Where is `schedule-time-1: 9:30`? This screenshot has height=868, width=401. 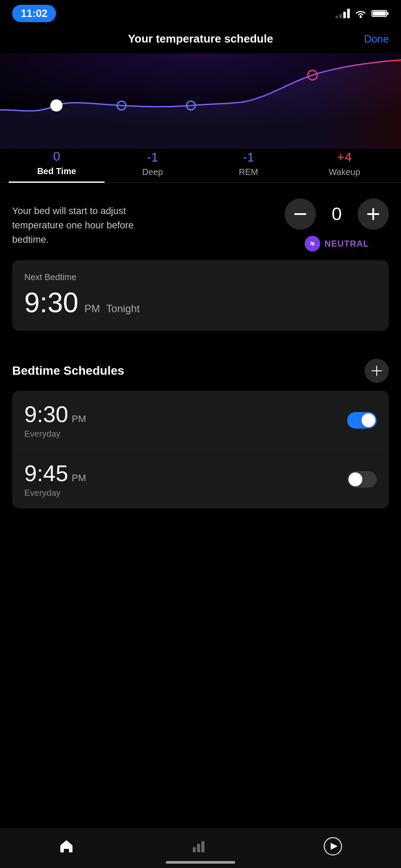 schedule-time-1: 9:30 is located at coordinates (46, 414).